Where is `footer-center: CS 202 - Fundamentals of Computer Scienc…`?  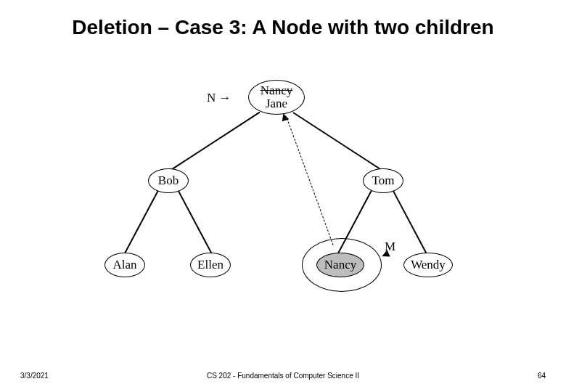
footer-center: CS 202 - Fundamentals of Computer Scienc… is located at coordinates (283, 376).